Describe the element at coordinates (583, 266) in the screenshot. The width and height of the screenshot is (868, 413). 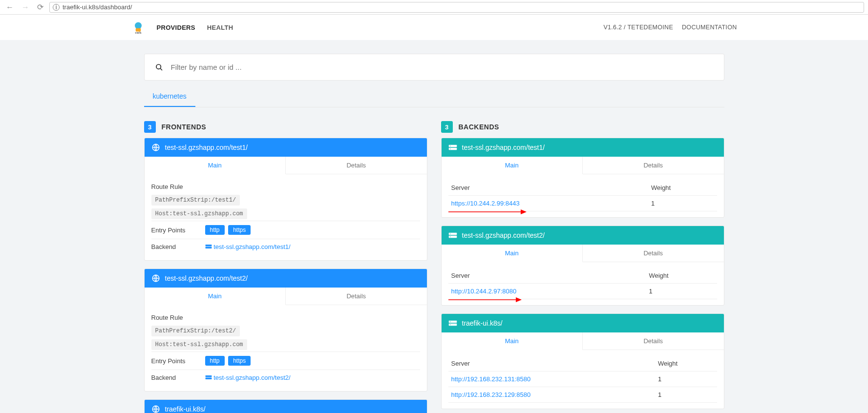
I see `backend-card: test-ssl.gzshapp.com/test2/ Main Details…` at that location.